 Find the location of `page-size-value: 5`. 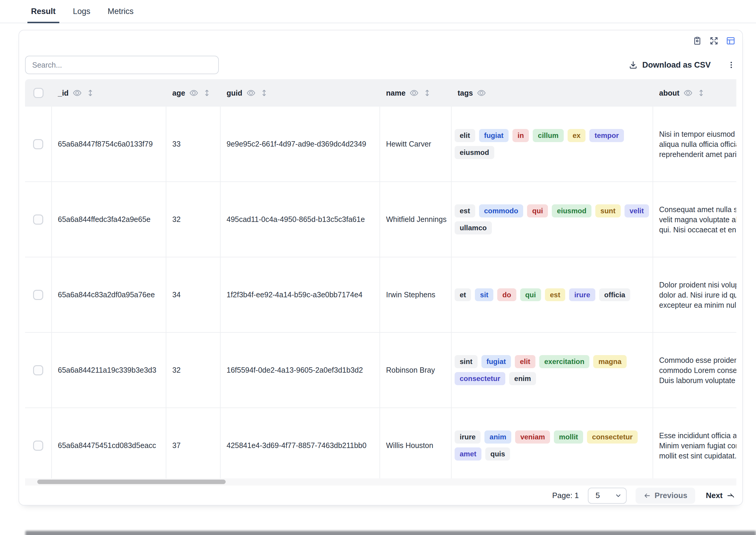

page-size-value: 5 is located at coordinates (598, 495).